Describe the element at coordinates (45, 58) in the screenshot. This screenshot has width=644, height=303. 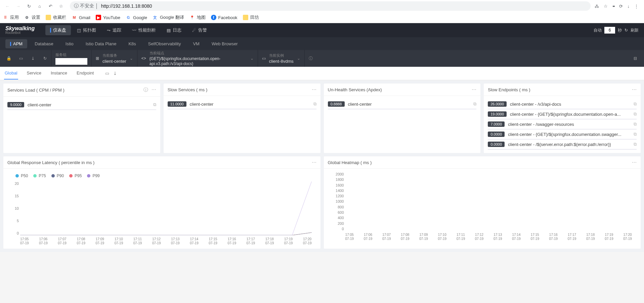
I see `reload-icon: ↻` at that location.